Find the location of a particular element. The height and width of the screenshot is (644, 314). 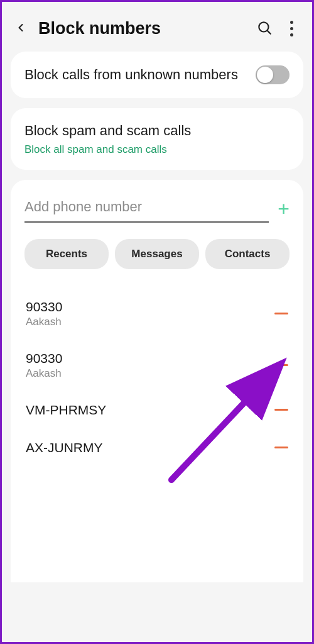

block-unknown-toggle is located at coordinates (273, 75).